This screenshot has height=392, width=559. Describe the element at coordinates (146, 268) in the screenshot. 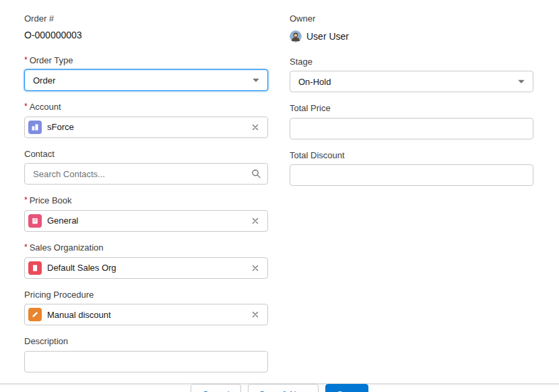

I see `sales-organization-lookup-pill: Default Sales Org` at that location.